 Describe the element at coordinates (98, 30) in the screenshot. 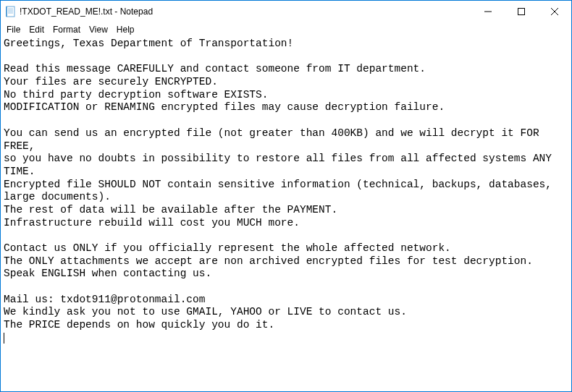

I see `menu-view: View` at that location.